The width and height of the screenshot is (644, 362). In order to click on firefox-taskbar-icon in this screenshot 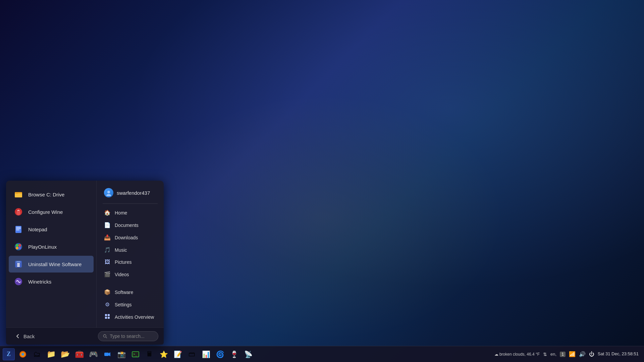, I will do `click(23, 354)`.